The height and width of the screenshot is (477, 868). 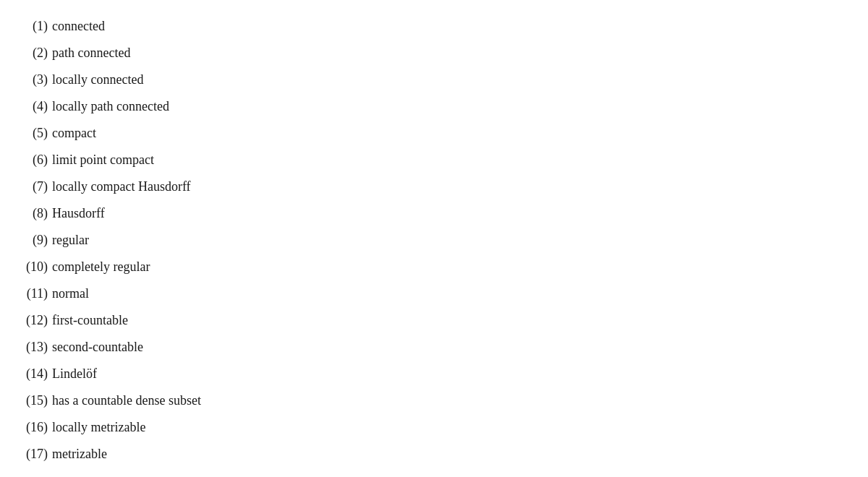 I want to click on item-number: (5), so click(x=33, y=133).